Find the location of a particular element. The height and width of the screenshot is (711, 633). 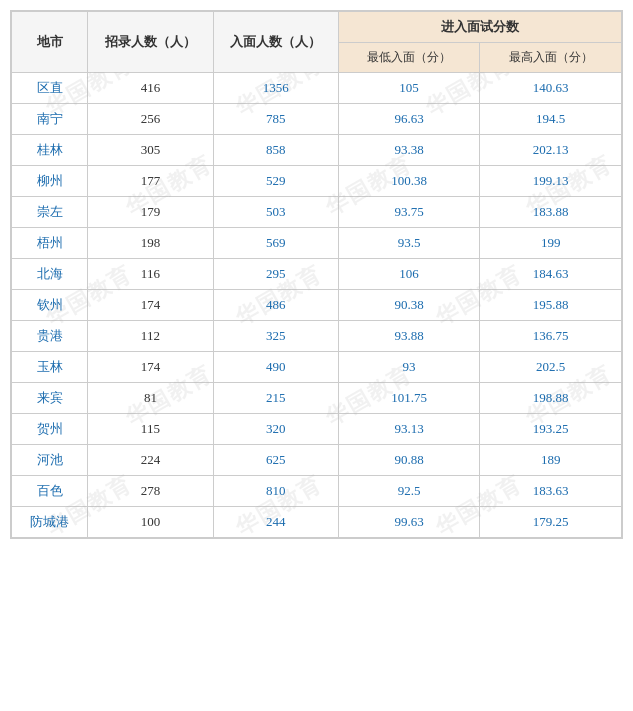

table-row: 钦州17448690.38195.88 is located at coordinates (317, 306).